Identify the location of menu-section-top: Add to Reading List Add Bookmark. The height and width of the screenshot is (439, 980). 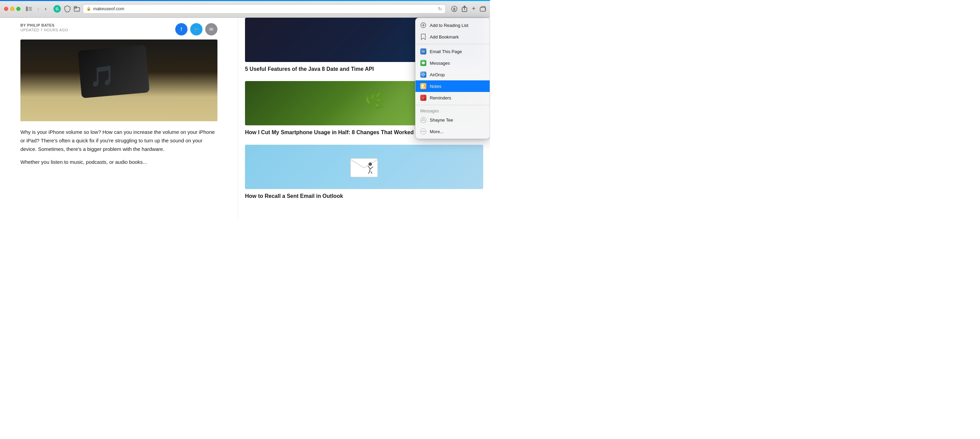
(453, 31).